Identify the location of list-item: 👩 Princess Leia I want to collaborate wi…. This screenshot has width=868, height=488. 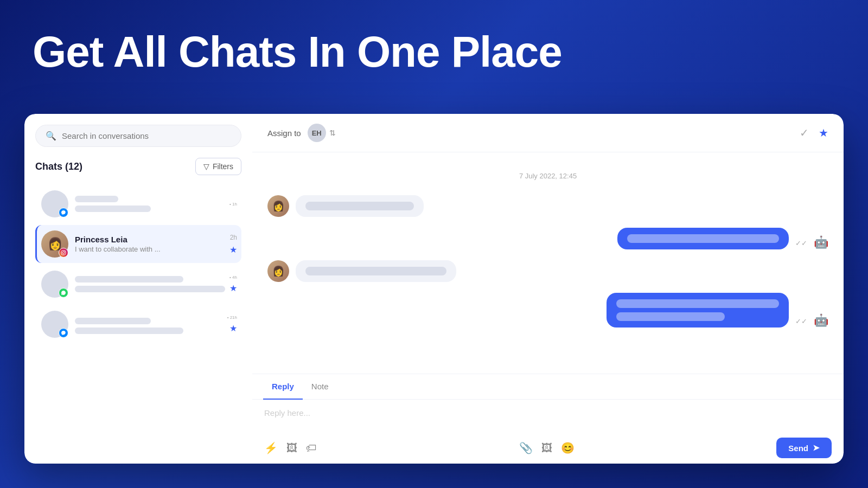
(138, 244).